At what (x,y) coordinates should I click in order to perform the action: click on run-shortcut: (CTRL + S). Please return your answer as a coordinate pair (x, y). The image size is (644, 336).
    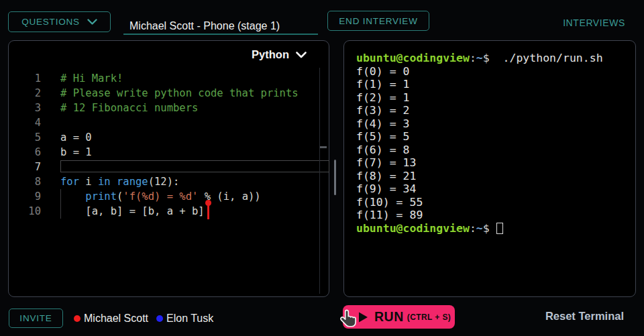
    Looking at the image, I should click on (429, 317).